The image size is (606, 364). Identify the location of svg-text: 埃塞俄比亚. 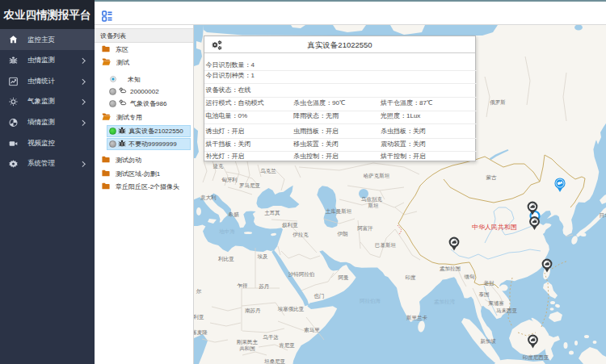
(291, 309).